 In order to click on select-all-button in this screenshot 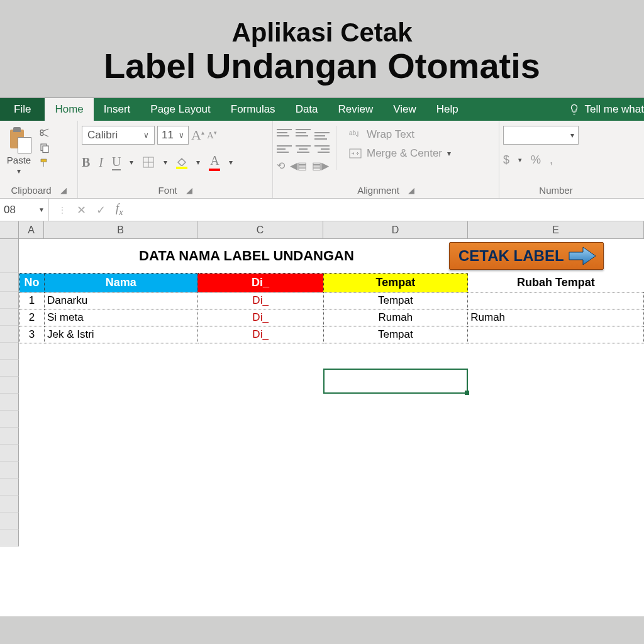, I will do `click(9, 230)`.